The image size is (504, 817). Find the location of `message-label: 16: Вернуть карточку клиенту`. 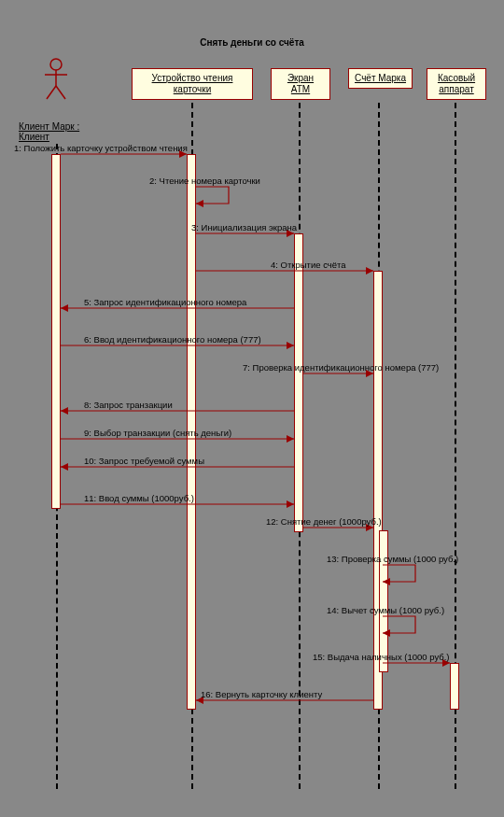

message-label: 16: Вернуть карточку клиенту is located at coordinates (261, 695).